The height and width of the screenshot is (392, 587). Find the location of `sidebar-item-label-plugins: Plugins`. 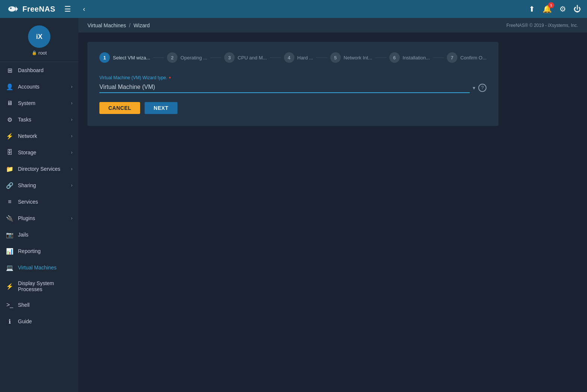

sidebar-item-label-plugins: Plugins is located at coordinates (42, 218).